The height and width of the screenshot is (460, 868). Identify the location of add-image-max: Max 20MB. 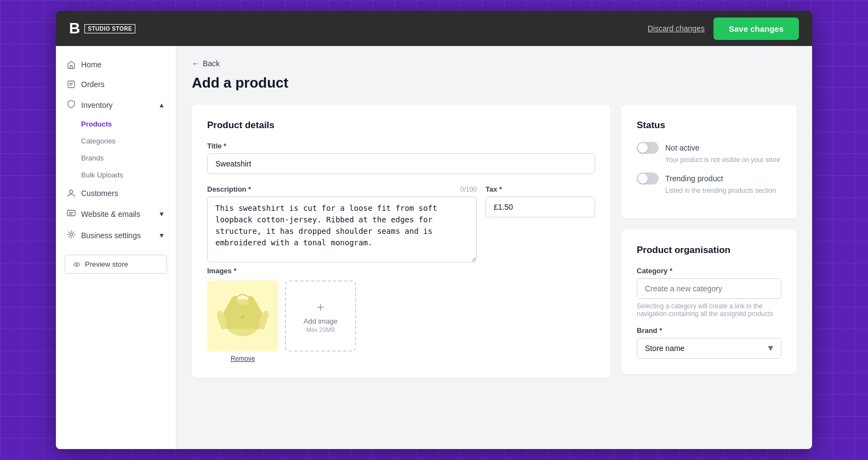
(321, 330).